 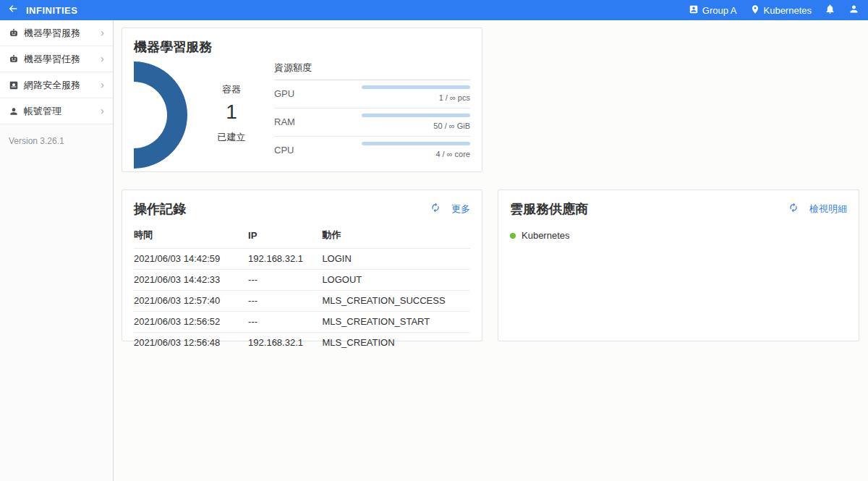 I want to click on sidebar-item-account-management: 帳號管理 ›, so click(x=56, y=111).